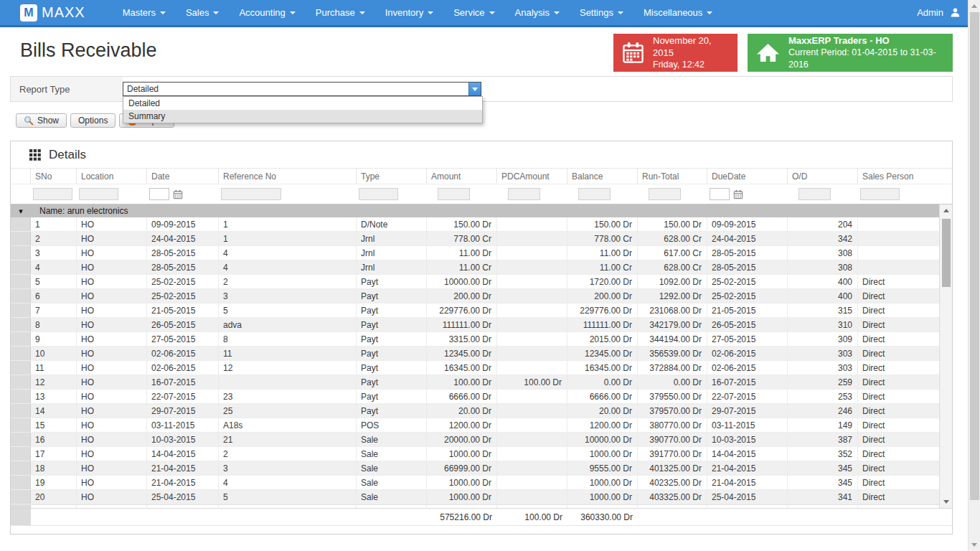  What do you see at coordinates (183, 410) in the screenshot?
I see `cell-date: 29-07-2015` at bounding box center [183, 410].